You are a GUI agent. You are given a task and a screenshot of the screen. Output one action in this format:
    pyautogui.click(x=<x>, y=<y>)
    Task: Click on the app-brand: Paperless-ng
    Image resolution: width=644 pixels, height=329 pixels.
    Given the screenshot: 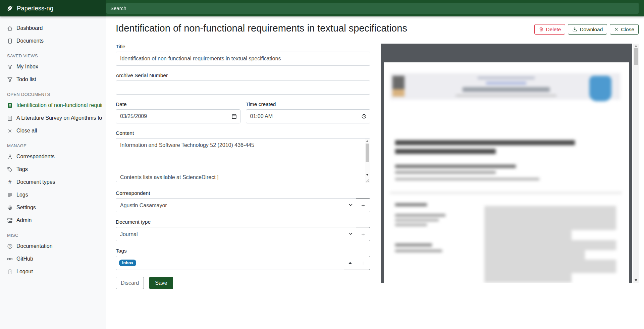 What is the action you would take?
    pyautogui.click(x=53, y=8)
    